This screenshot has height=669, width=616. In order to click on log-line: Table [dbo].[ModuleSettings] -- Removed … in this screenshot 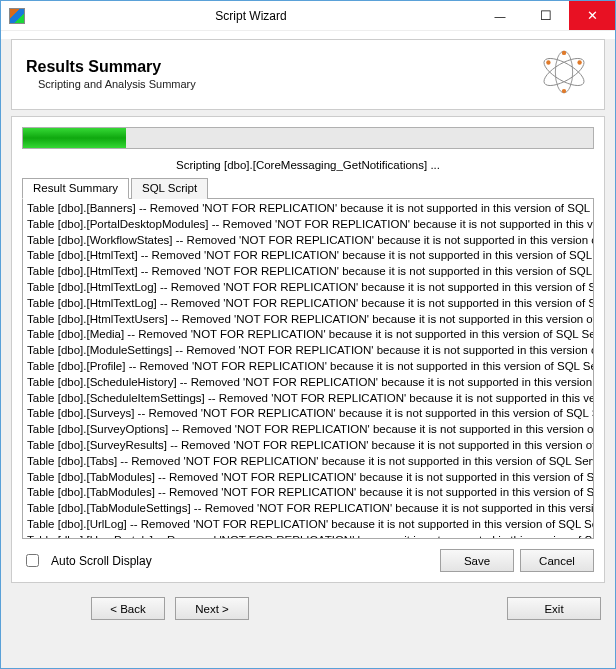, I will do `click(308, 351)`.